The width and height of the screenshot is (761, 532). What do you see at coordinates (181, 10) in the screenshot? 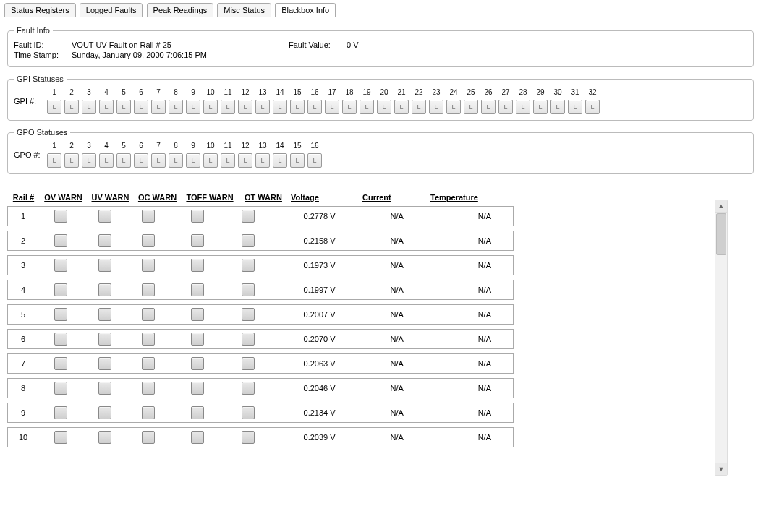
I see `tab-peak-readings: Peak Readings` at bounding box center [181, 10].